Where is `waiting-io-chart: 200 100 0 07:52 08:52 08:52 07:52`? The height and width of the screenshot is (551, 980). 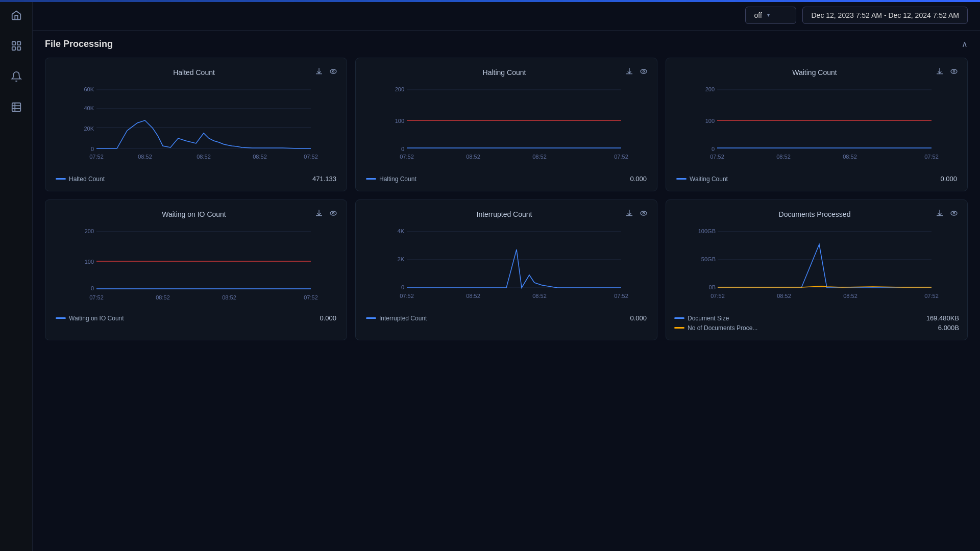
waiting-io-chart: 200 100 0 07:52 08:52 08:52 07:52 is located at coordinates (196, 266).